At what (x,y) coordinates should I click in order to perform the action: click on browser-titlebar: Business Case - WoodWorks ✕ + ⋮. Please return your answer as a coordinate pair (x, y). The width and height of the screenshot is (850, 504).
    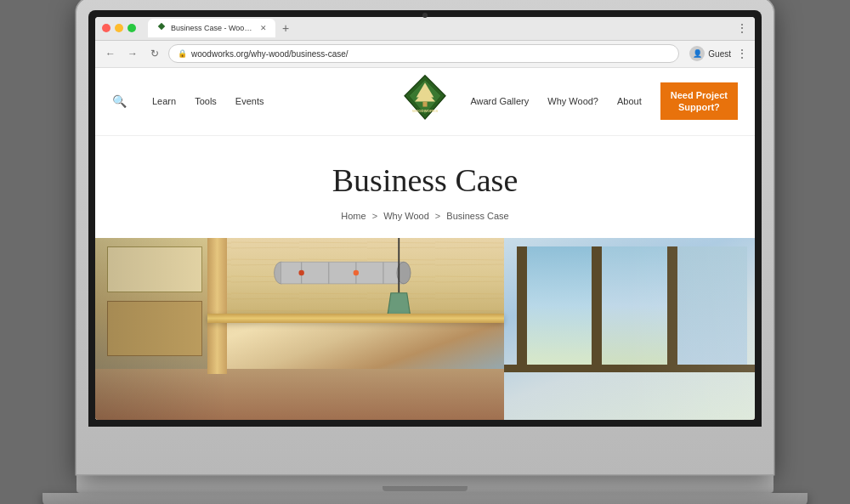
    Looking at the image, I should click on (425, 29).